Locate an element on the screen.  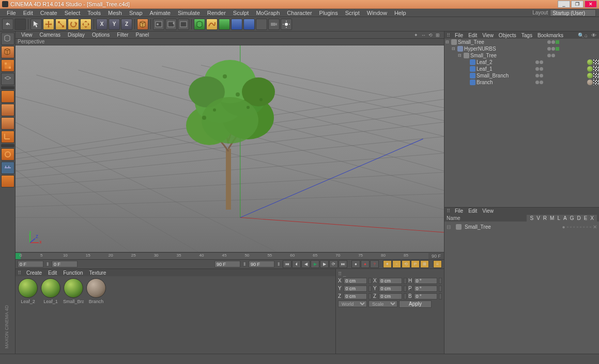
vp-nav-icon-4: ⊞ is located at coordinates (439, 35).